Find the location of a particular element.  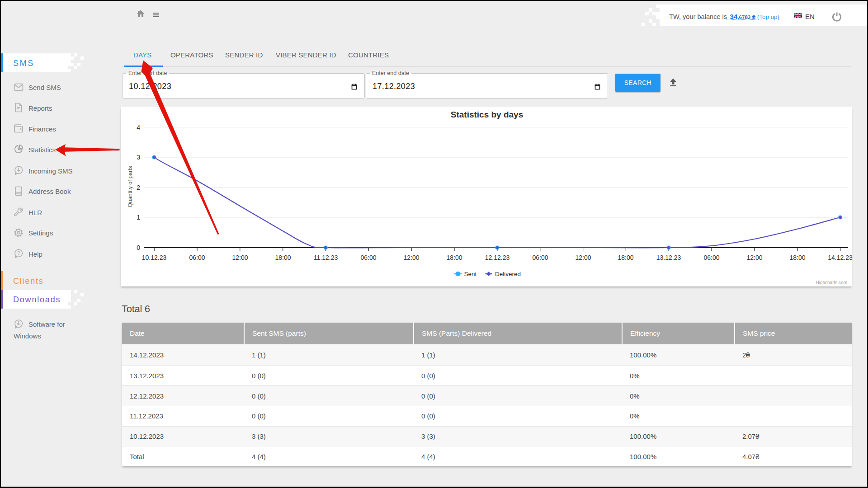

svg-text: 12.12.23 is located at coordinates (497, 258).